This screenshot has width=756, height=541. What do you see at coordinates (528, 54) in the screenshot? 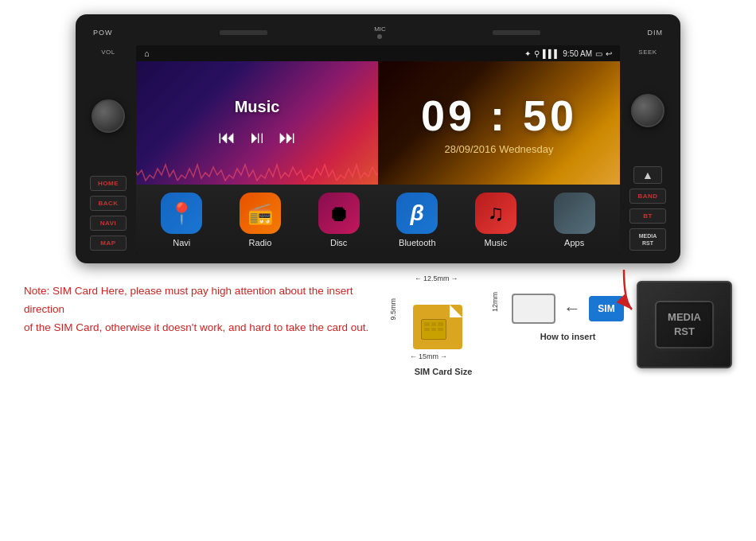
I see `bluetooth-status-icon: ✦` at bounding box center [528, 54].